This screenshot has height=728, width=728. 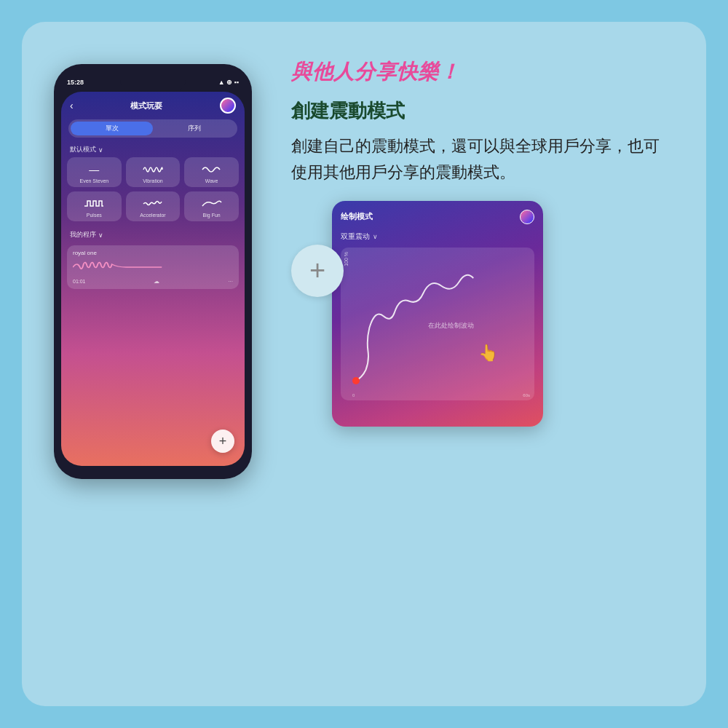 What do you see at coordinates (355, 237) in the screenshot?
I see `selector-label: 双重震动` at bounding box center [355, 237].